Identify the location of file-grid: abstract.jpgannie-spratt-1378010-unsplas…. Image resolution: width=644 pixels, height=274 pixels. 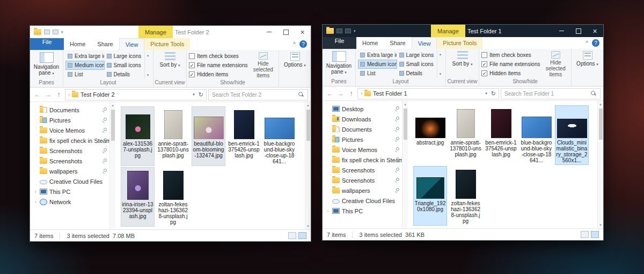
(502, 164).